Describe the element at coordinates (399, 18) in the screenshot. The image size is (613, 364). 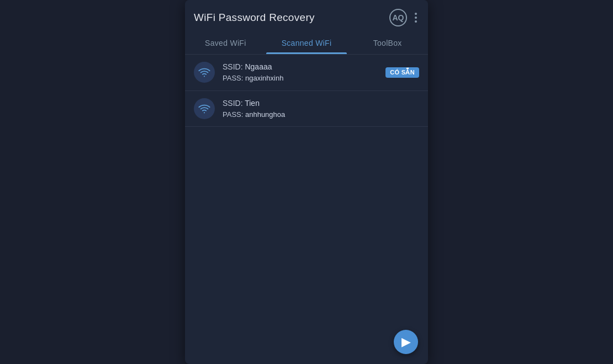
I see `avatar-label: AQ` at that location.